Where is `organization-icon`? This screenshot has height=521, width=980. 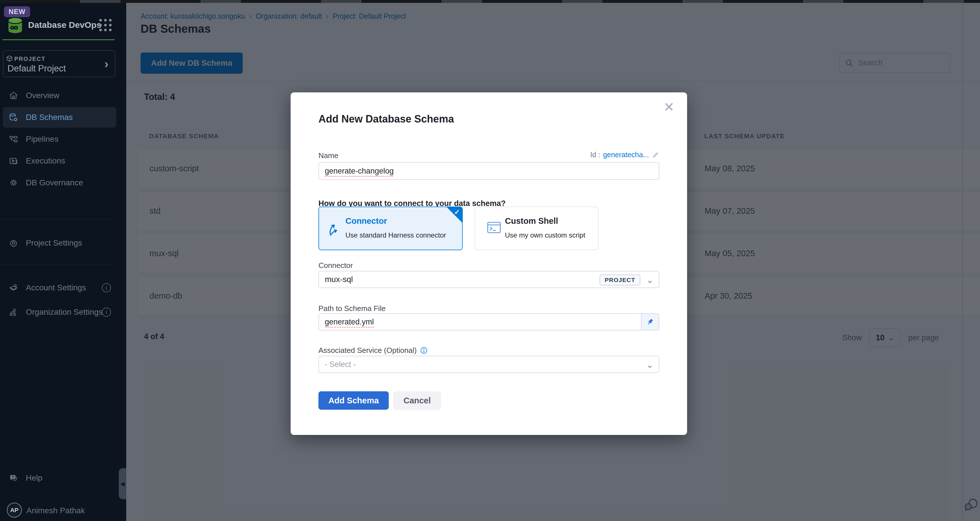 organization-icon is located at coordinates (14, 312).